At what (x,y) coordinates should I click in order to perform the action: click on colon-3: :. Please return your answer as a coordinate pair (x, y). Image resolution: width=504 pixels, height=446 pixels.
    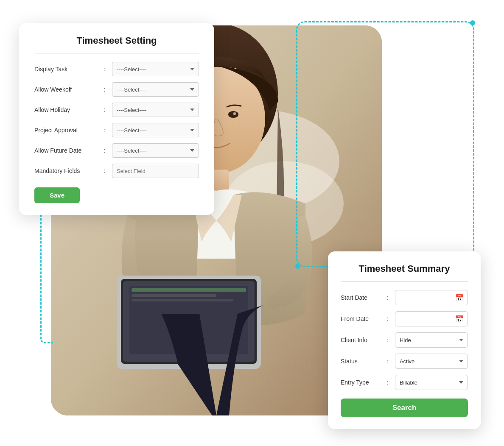
    Looking at the image, I should click on (104, 110).